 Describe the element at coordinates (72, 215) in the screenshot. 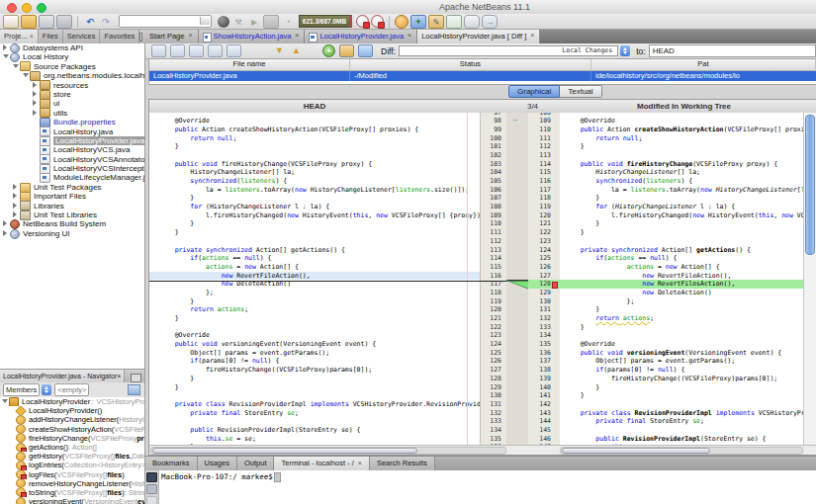

I see `tree-row: Unit Test Libraries` at that location.